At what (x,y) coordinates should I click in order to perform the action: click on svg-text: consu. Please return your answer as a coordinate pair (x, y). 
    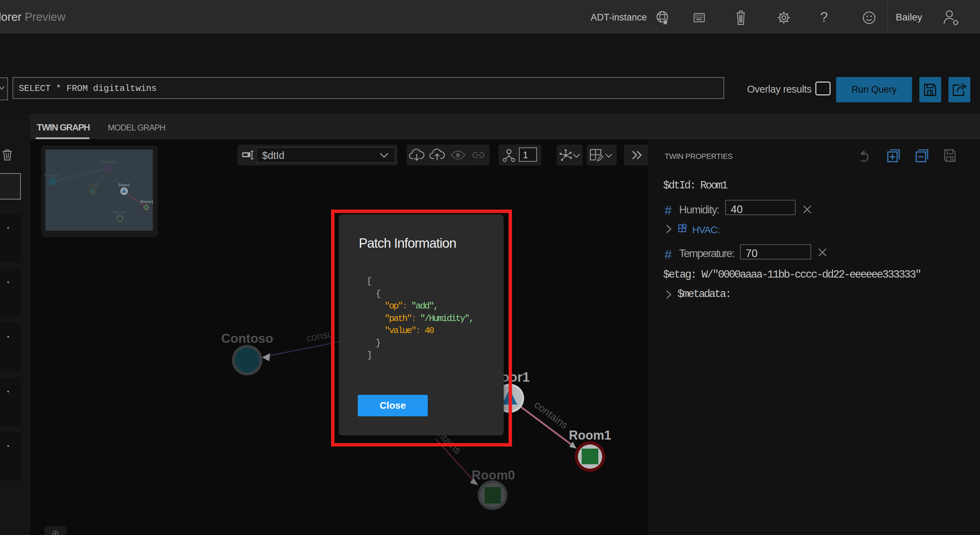
    Looking at the image, I should click on (320, 336).